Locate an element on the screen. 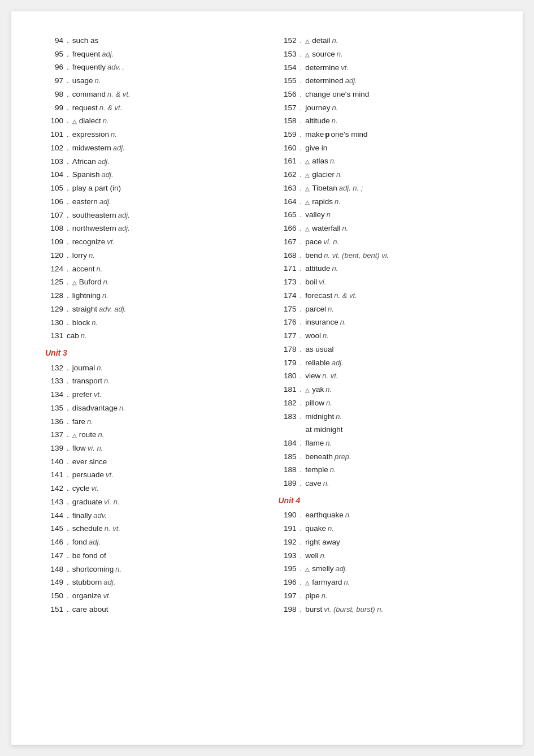  entry-pos: n. vt. is located at coordinates (330, 377).